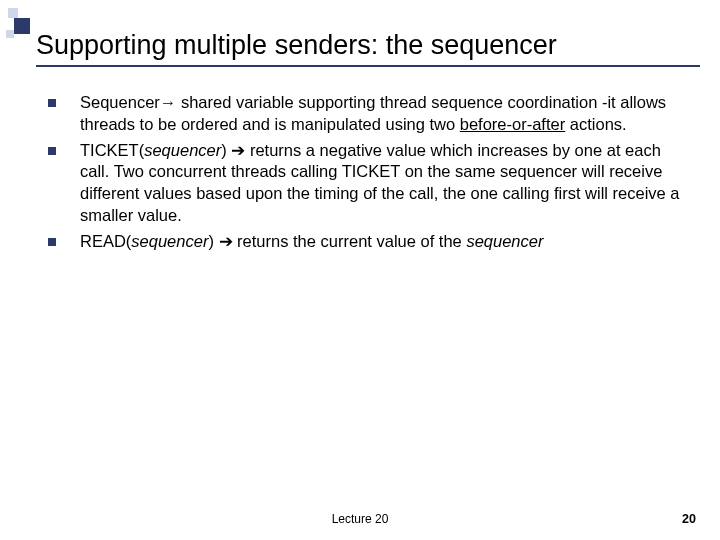  I want to click on bullet-lead: READ(sequencer), so click(150, 241).